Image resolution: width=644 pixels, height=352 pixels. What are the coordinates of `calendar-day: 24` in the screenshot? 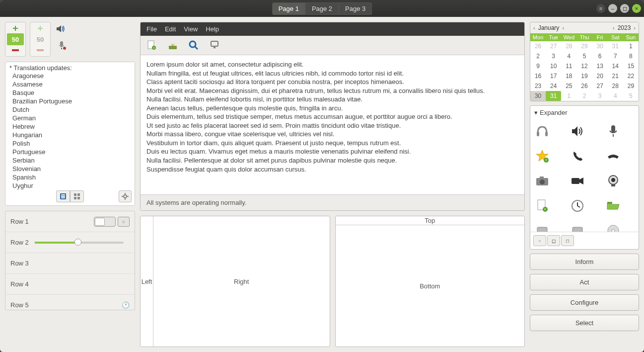 It's located at (553, 86).